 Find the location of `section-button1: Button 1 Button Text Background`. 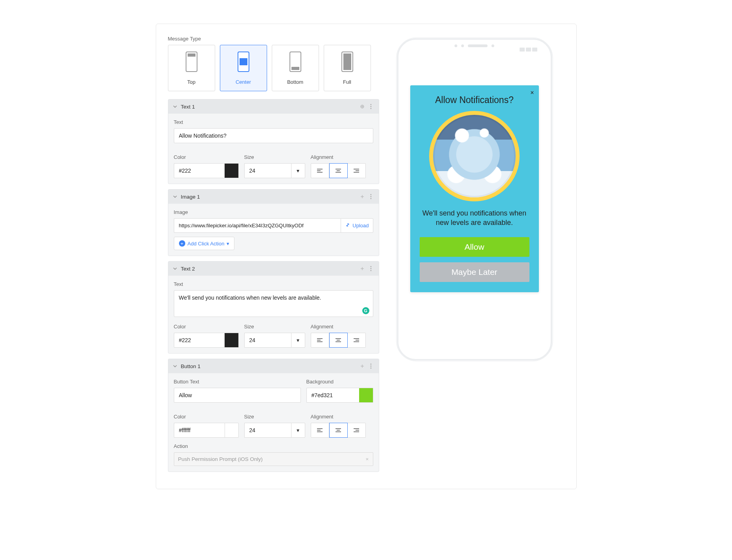

section-button1: Button 1 Button Text Background is located at coordinates (274, 415).